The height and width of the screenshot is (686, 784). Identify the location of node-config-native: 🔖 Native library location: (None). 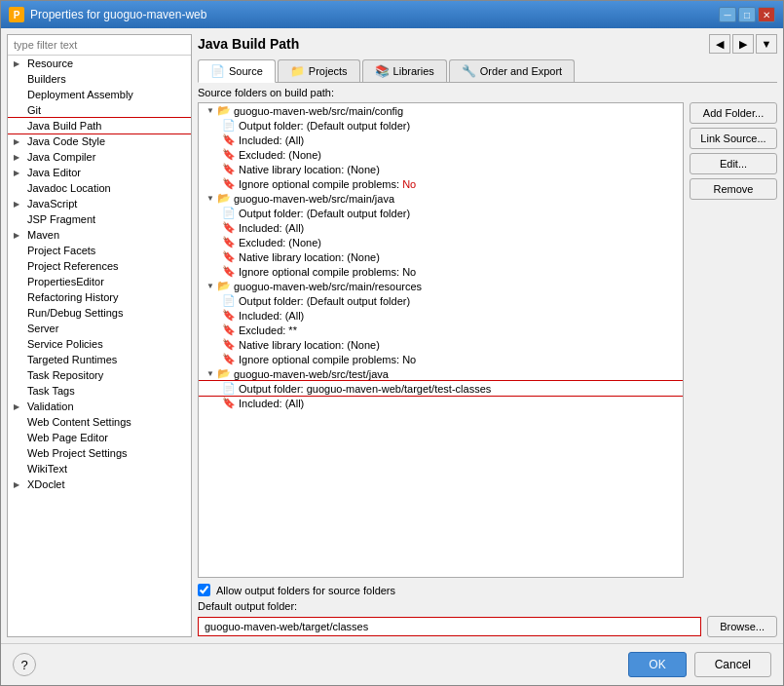
(440, 170).